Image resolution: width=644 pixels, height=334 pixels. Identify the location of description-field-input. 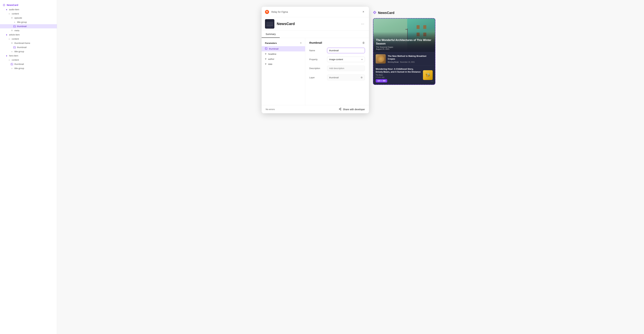
(346, 68).